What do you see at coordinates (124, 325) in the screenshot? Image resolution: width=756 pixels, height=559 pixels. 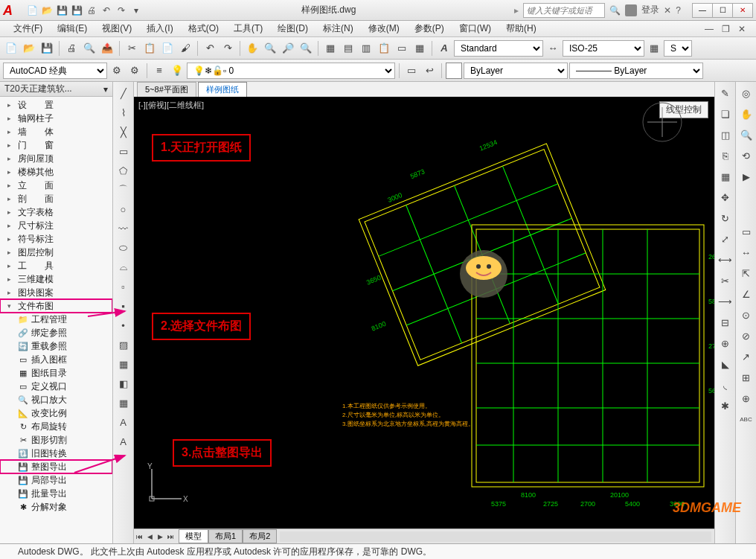 I see `point-icon: •` at bounding box center [124, 325].